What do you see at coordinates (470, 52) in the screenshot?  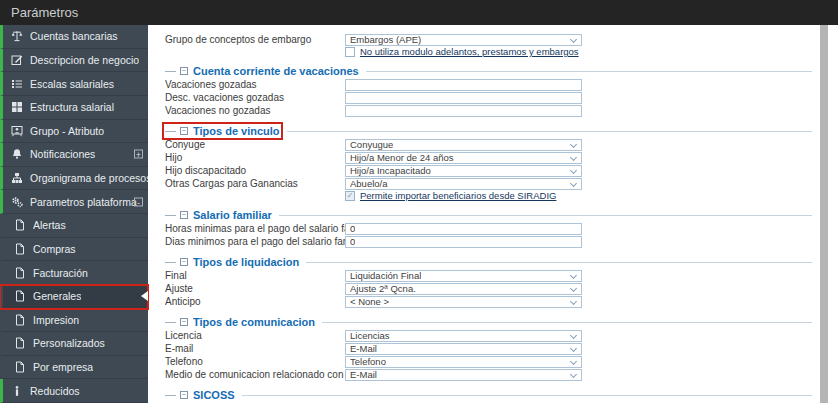 I see `link-no-utiliza-modulo-adelantos-prestamos-y-embargos: No utiliza modulo adelantos, prestamos y…` at bounding box center [470, 52].